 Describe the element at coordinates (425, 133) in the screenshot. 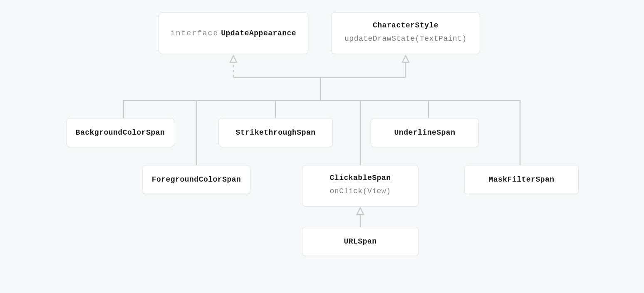

I see `node-underline-span: UnderlineSpan` at that location.